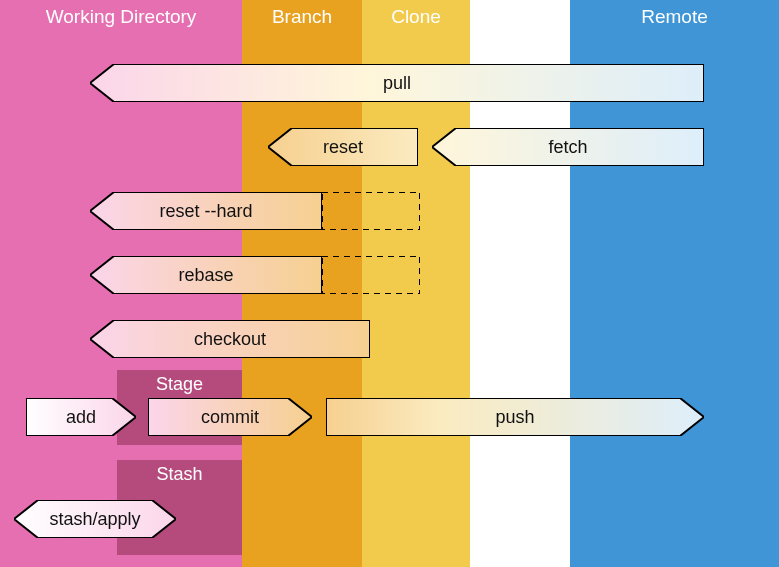  Describe the element at coordinates (230, 339) in the screenshot. I see `arrow-checkout: checkout` at that location.